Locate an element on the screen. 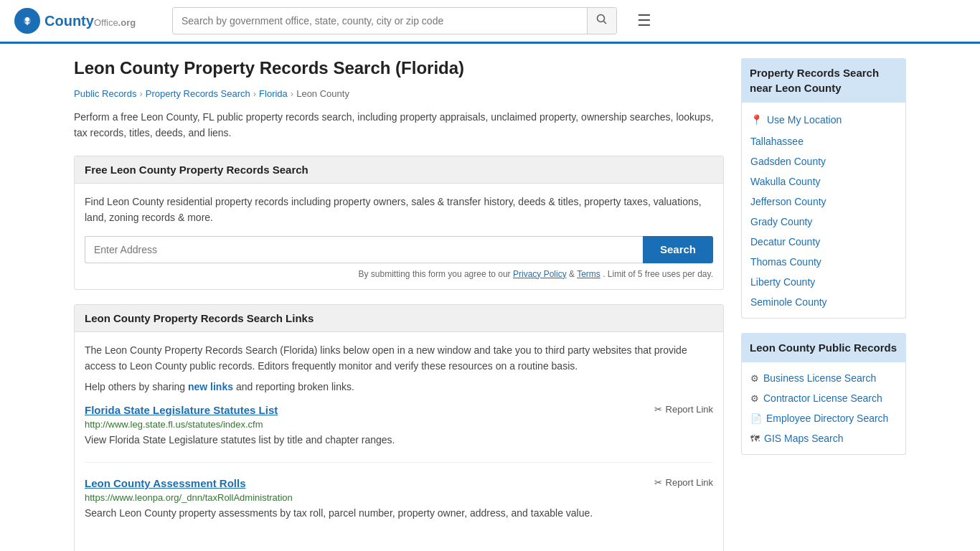  link-item-2-title: Leon County Assessment Rolls is located at coordinates (165, 484).